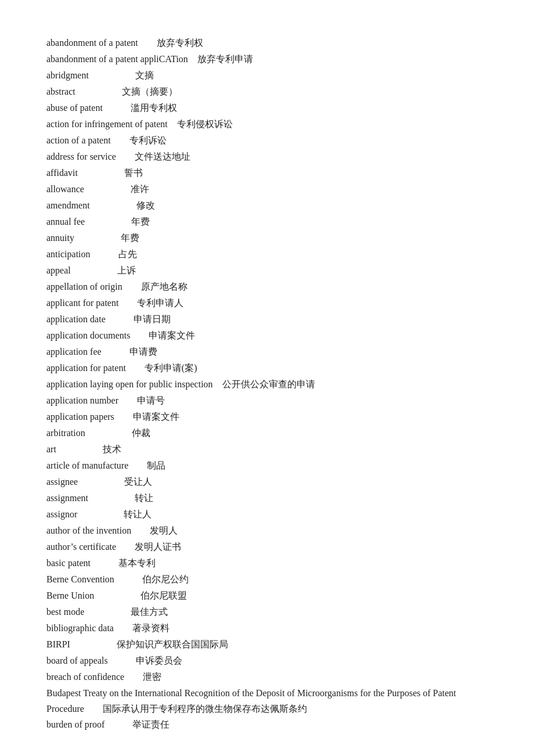  What do you see at coordinates (92, 303) in the screenshot?
I see `en-term: applicant for patent` at bounding box center [92, 303].